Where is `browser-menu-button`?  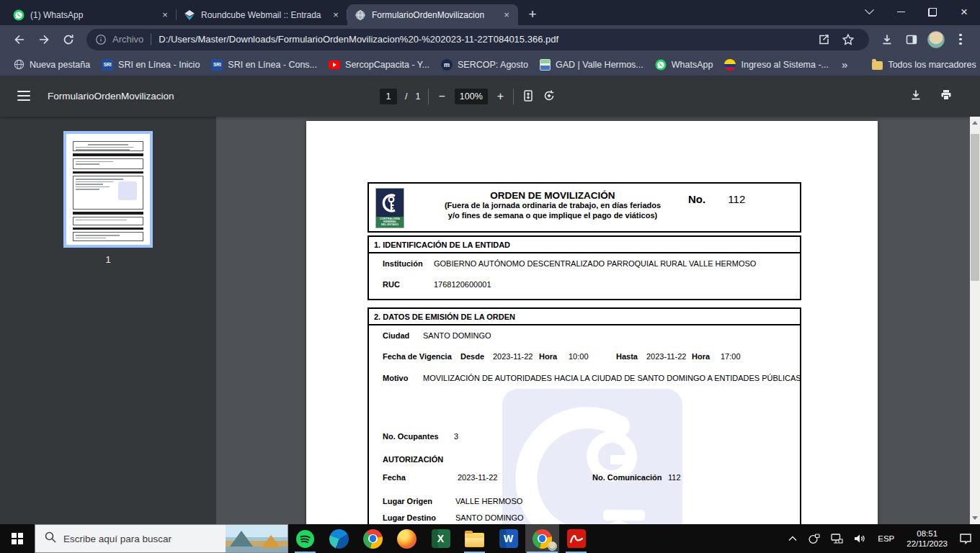
browser-menu-button is located at coordinates (961, 40).